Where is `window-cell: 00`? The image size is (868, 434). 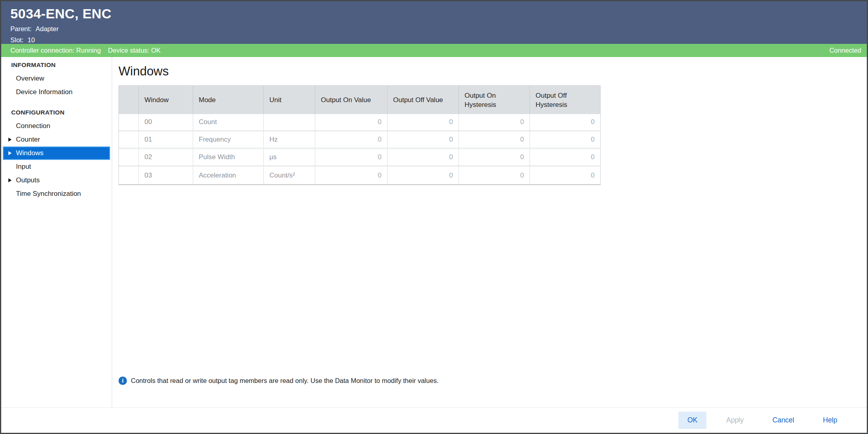 window-cell: 00 is located at coordinates (166, 123).